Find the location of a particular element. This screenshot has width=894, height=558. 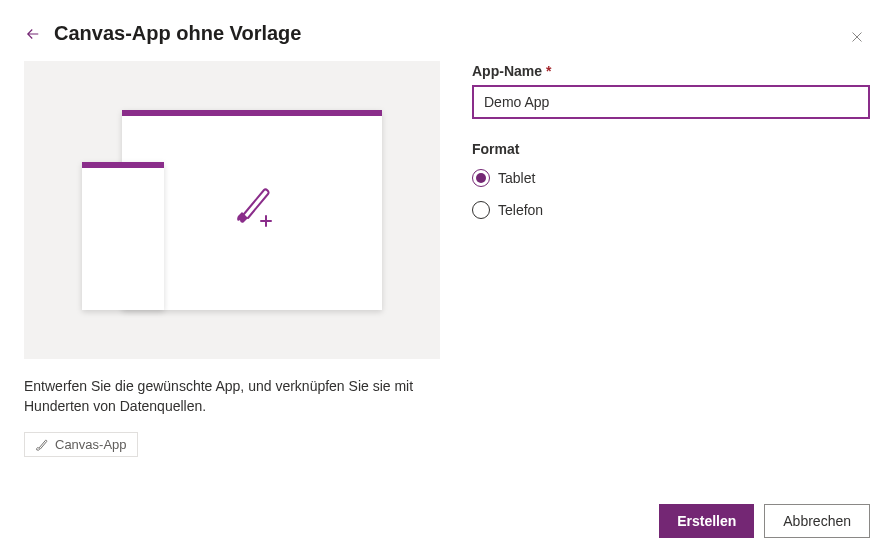

format-label: Format is located at coordinates (671, 149).